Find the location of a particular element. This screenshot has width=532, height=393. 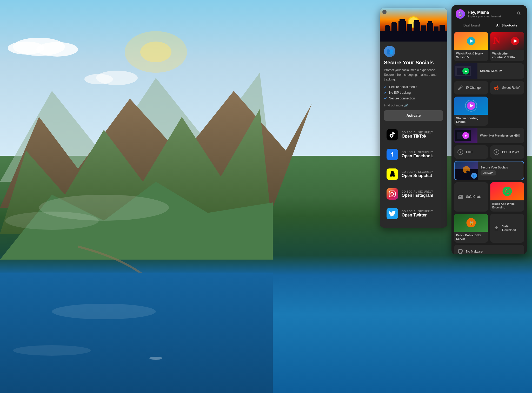

snapchat-icon is located at coordinates (392, 174).